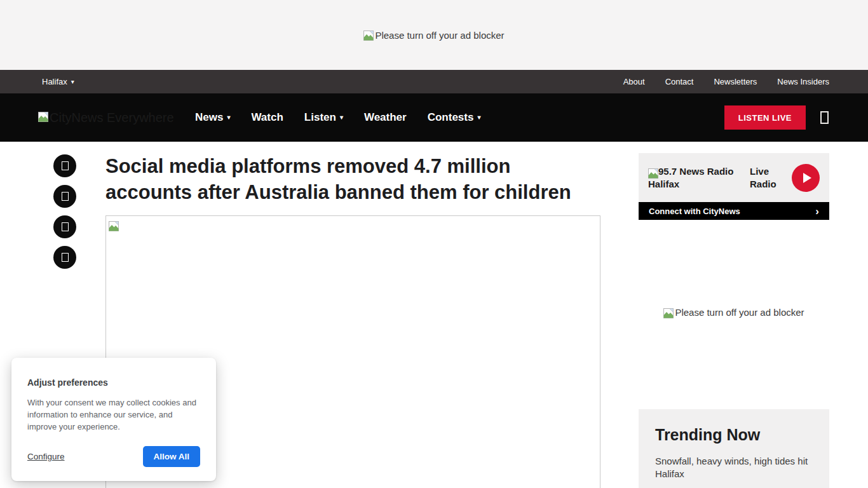  What do you see at coordinates (114, 414) in the screenshot?
I see `cookie-body: With your consent we may collect cookies…` at bounding box center [114, 414].